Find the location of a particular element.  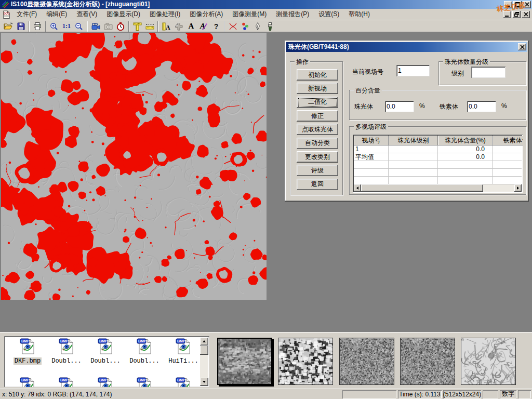

op-button-2: 二值化 is located at coordinates (317, 102).